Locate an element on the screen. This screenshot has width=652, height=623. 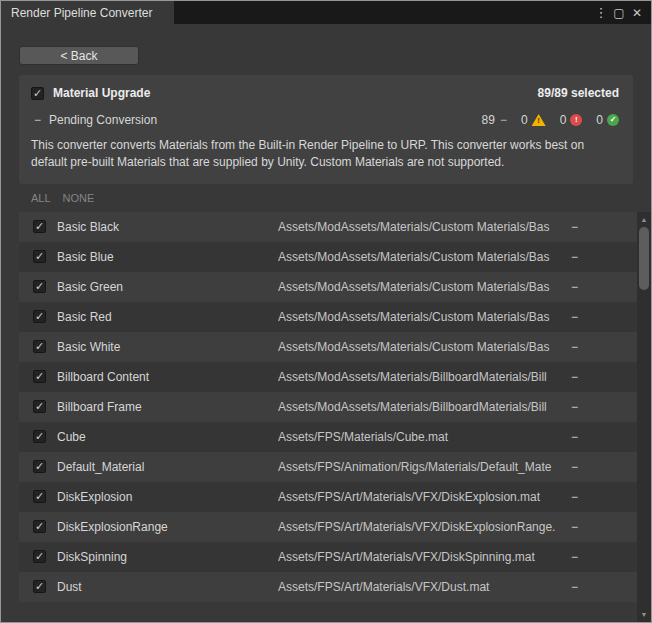
titlebar: Render Pipeline Converter ⋮ ▢ ✕ is located at coordinates (326, 12).